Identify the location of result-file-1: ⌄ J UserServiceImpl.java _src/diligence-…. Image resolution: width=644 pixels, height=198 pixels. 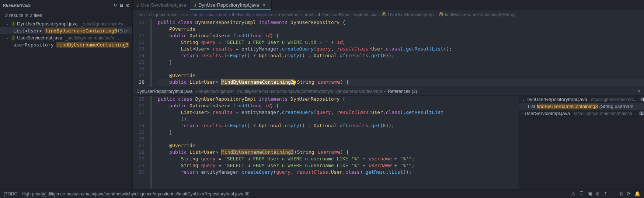
(66, 38).